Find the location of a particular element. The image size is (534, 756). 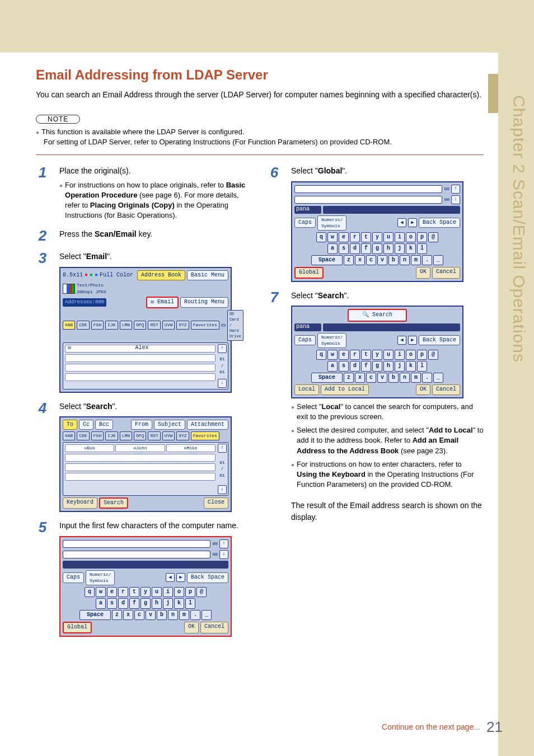

note-label: NOTE is located at coordinates (58, 119).